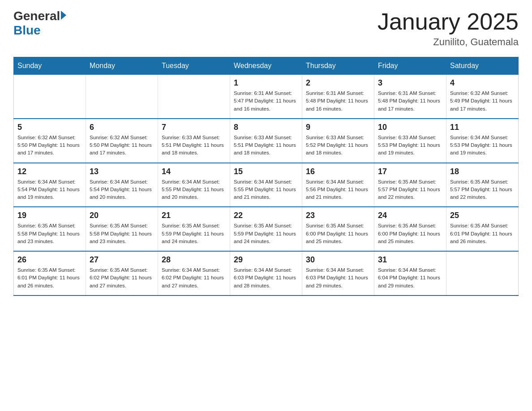 This screenshot has width=532, height=411. Describe the element at coordinates (194, 216) in the screenshot. I see `day-number: 21` at that location.